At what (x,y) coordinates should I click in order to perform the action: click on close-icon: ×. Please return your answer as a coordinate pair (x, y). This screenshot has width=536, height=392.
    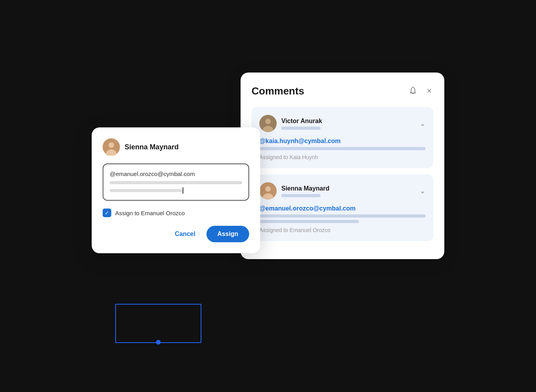
    Looking at the image, I should click on (429, 91).